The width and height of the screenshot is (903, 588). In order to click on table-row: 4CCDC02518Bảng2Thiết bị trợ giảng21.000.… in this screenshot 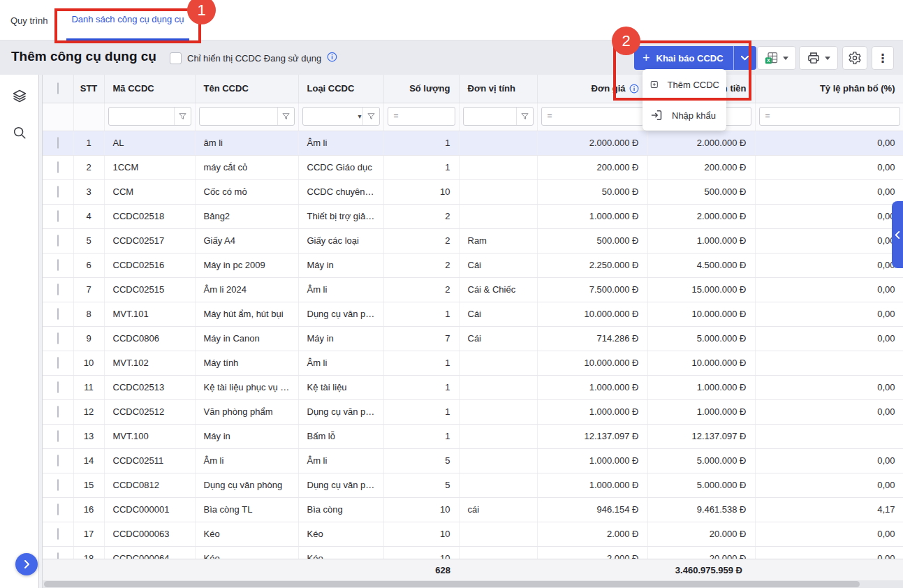, I will do `click(473, 216)`.